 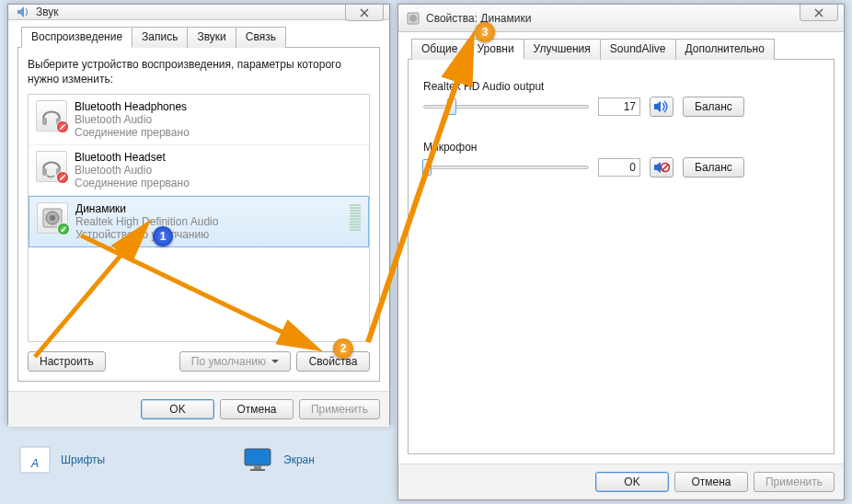 What do you see at coordinates (35, 460) in the screenshot?
I see `fonts-icon: A` at bounding box center [35, 460].